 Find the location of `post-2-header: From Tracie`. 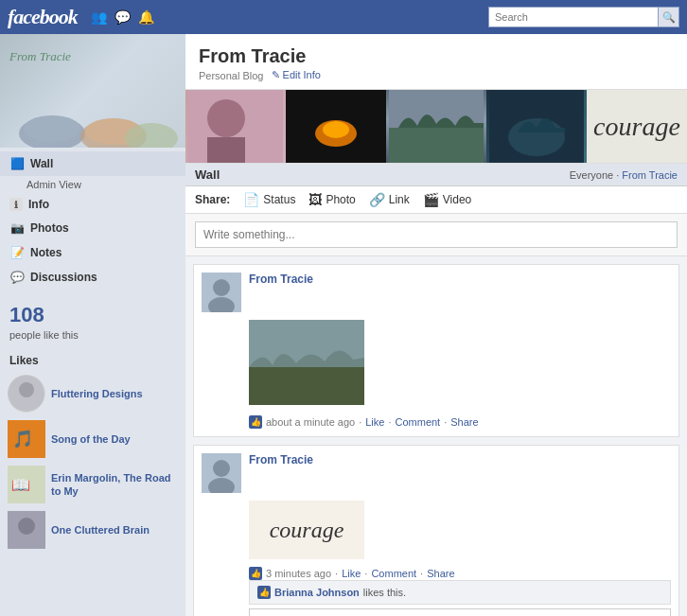

post-2-header: From Tracie is located at coordinates (436, 473).